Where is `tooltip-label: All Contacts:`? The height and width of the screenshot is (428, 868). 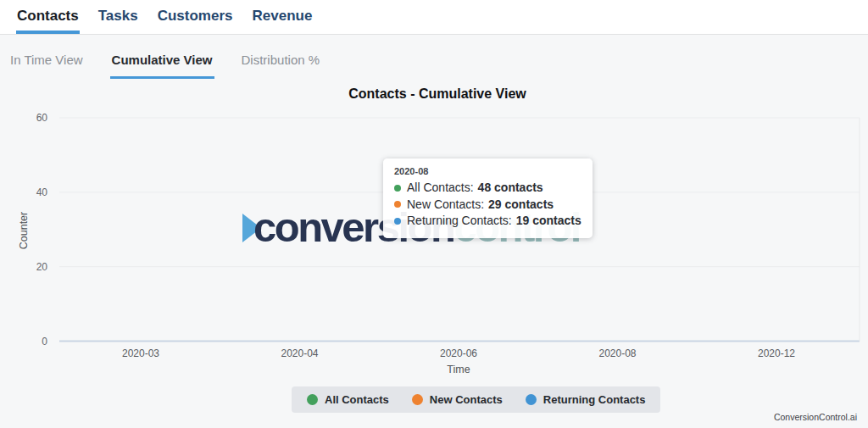
tooltip-label: All Contacts: is located at coordinates (441, 188).